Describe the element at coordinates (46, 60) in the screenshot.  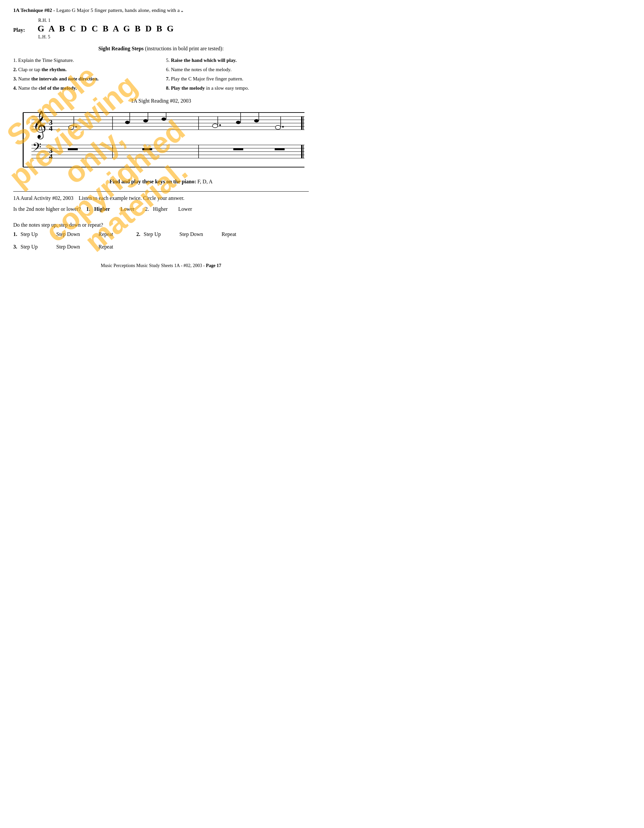
I see `step-1-text: Explain the Time Signature.` at that location.